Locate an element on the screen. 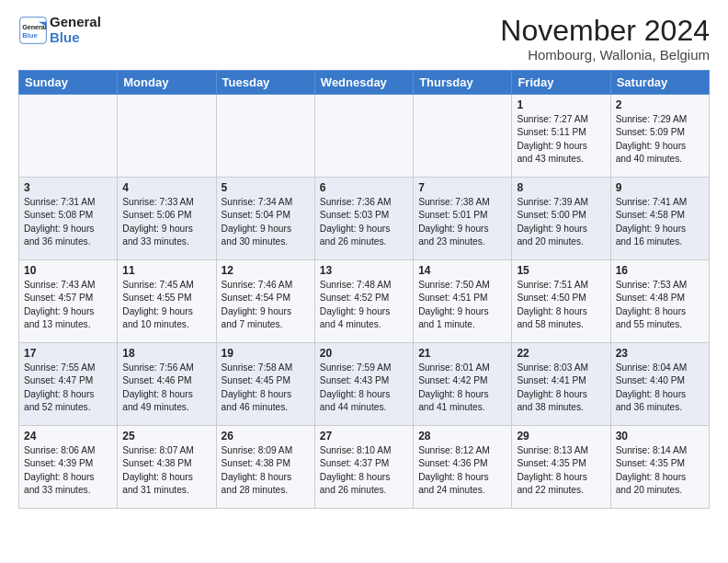  day-info: Sunrise: 7:38 AM Sunset: 5:01 PM Dayligh… is located at coordinates (462, 223).